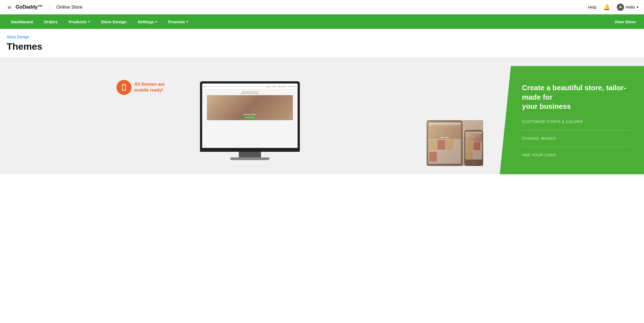  What do you see at coordinates (147, 22) in the screenshot?
I see `nav-item-settings: Settings ▾` at bounding box center [147, 22].